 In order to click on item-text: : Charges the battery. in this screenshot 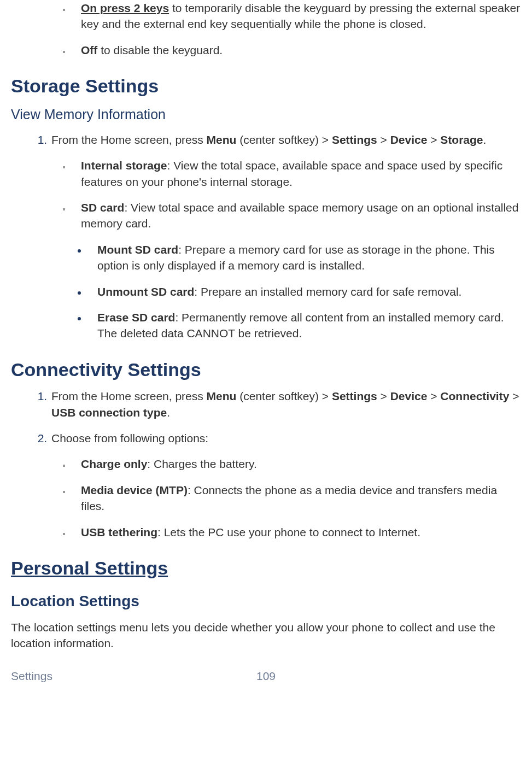, I will do `click(202, 464)`.